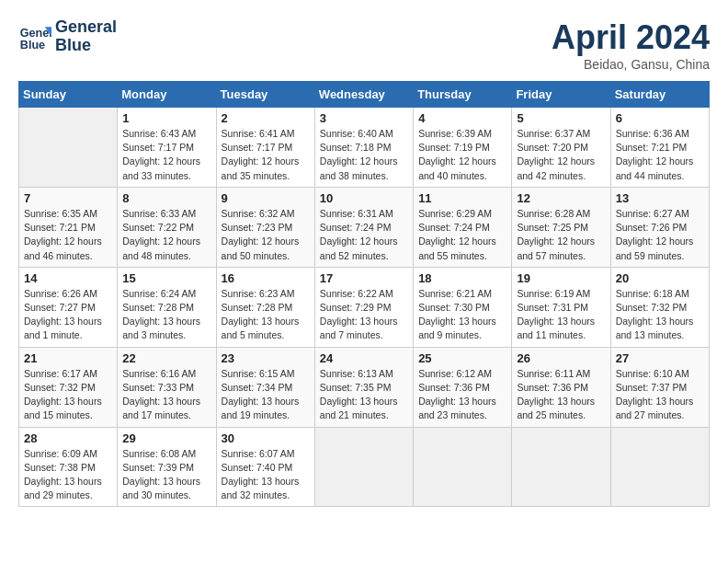 The width and height of the screenshot is (728, 563). I want to click on day-info: Sunrise: 6:13 AM Sunset: 7:35 PM Dayligh…, so click(364, 396).